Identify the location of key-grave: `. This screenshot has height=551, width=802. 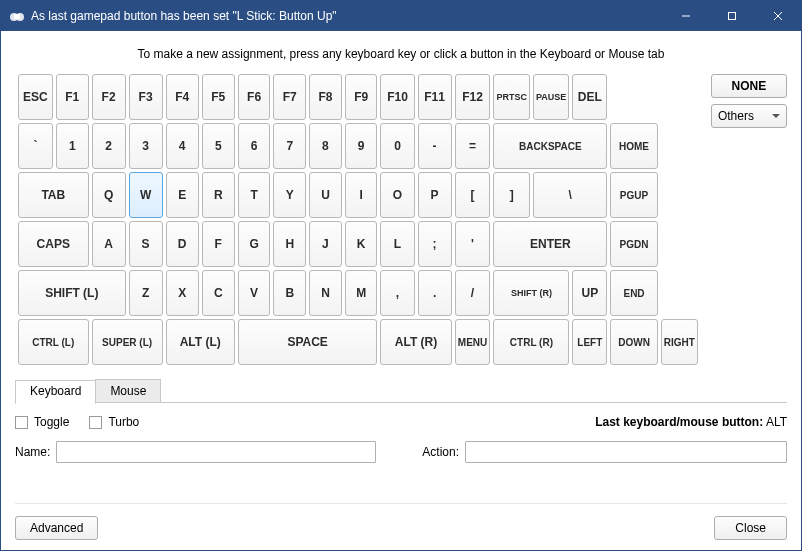
(36, 146).